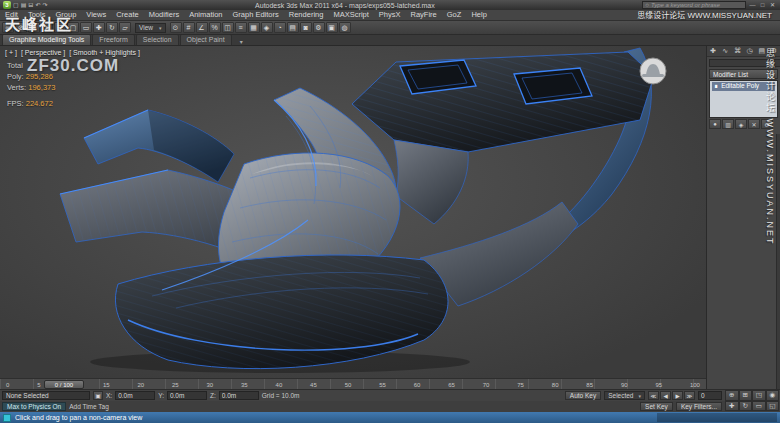 This screenshot has height=423, width=780. What do you see at coordinates (215, 28) in the screenshot?
I see `percent-snap-icon: %` at bounding box center [215, 28].